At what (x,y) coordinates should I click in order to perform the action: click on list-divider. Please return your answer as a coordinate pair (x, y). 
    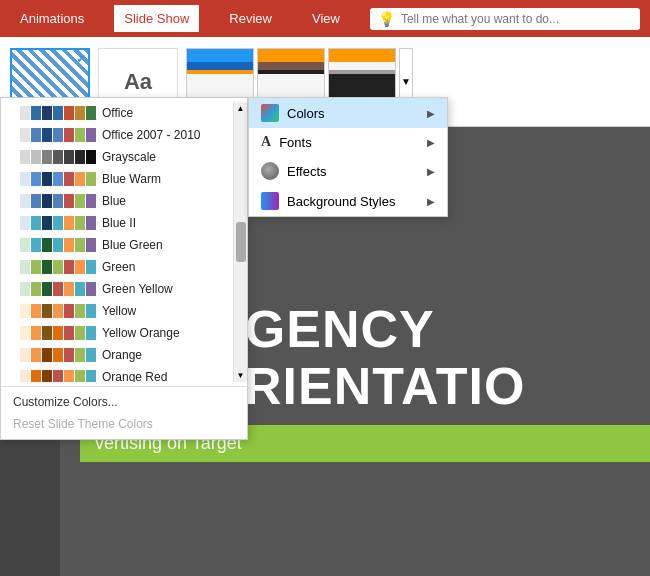
    Looking at the image, I should click on (124, 386).